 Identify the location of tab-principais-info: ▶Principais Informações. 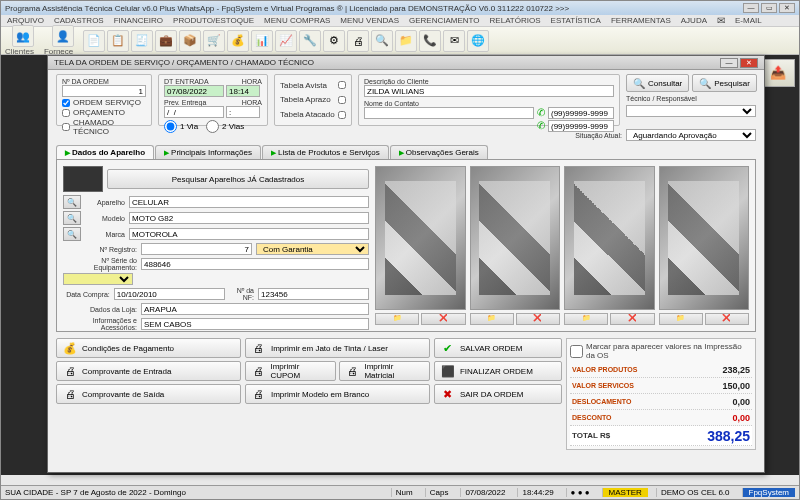
(208, 152).